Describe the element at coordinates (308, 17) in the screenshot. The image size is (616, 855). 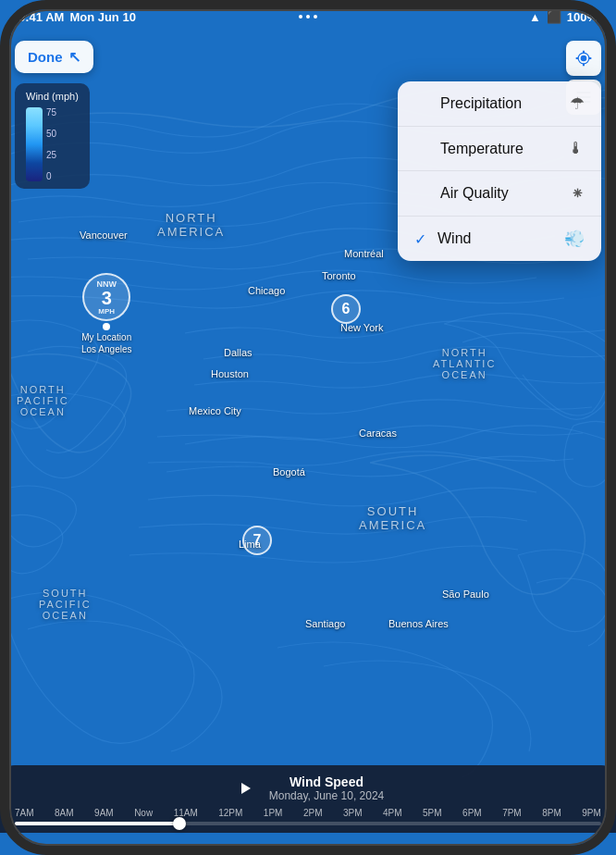
I see `status-bar: 9:41 AM Mon Jun 10 ▲ ⬛ 100%` at that location.